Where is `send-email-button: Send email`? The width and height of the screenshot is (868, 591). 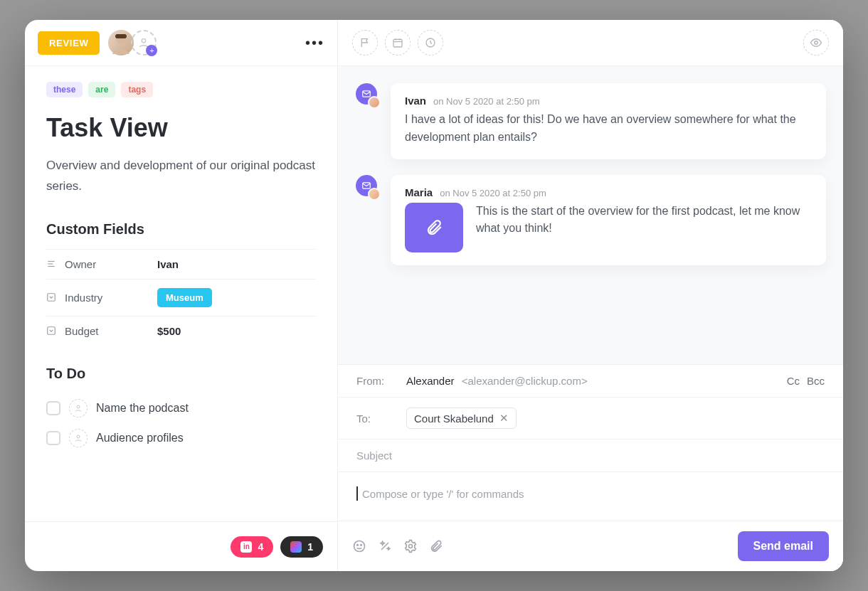
send-email-button: Send email is located at coordinates (783, 546).